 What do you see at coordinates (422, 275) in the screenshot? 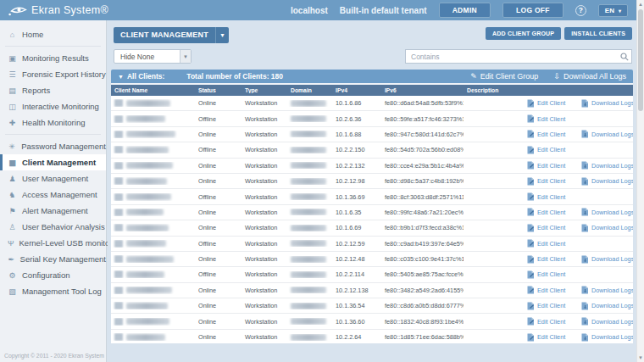
I see `ipv6-cell: fe80::5405:ae85:75ac:fcce%8` at bounding box center [422, 275].